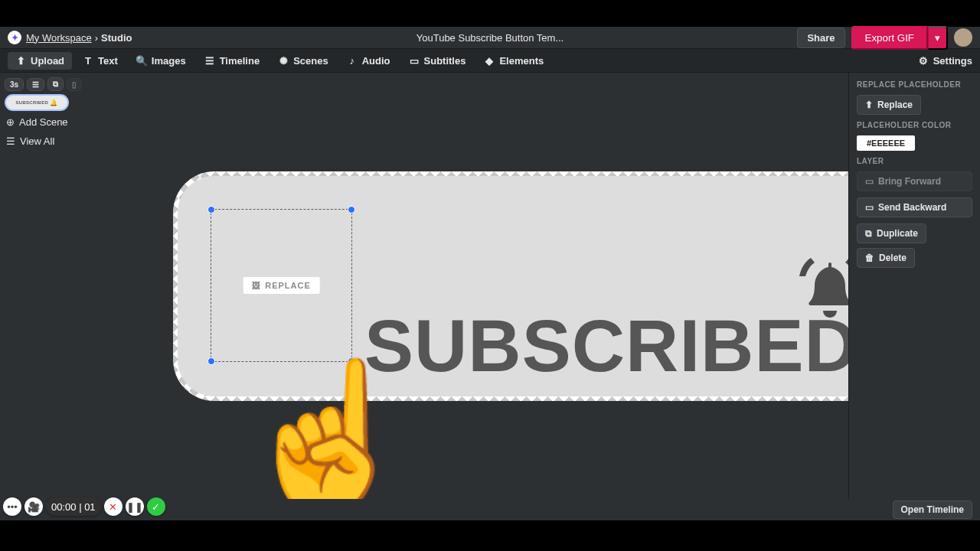  I want to click on rec-pause-button: ❚❚, so click(135, 507).